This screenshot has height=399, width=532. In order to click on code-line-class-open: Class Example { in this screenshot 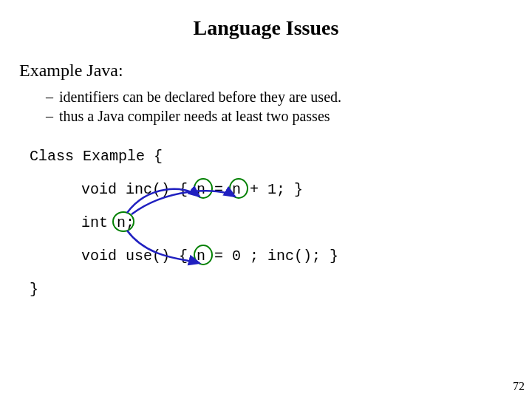, I will do `click(96, 157)`.